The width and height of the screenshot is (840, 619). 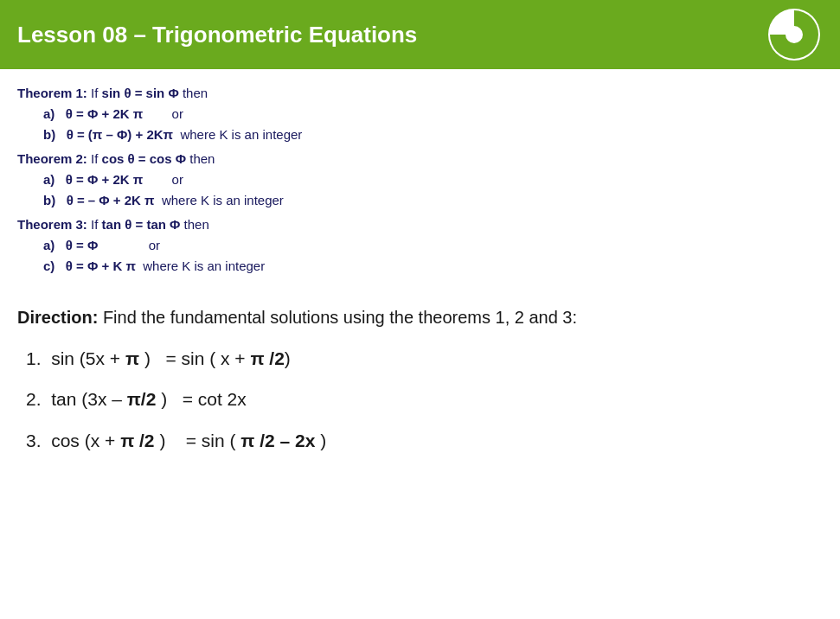 What do you see at coordinates (152, 159) in the screenshot?
I see `theorem-2-condition: If cos θ = cos Φ then` at bounding box center [152, 159].